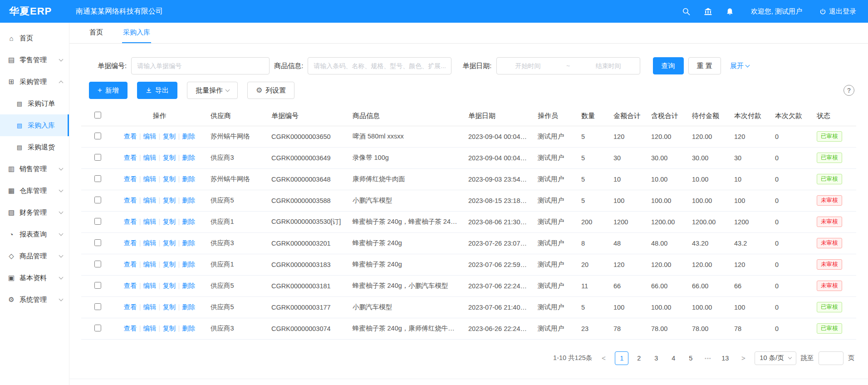 This screenshot has height=385, width=868. I want to click on sidebar-item-purchase-order: ▤ 采购订单, so click(34, 104).